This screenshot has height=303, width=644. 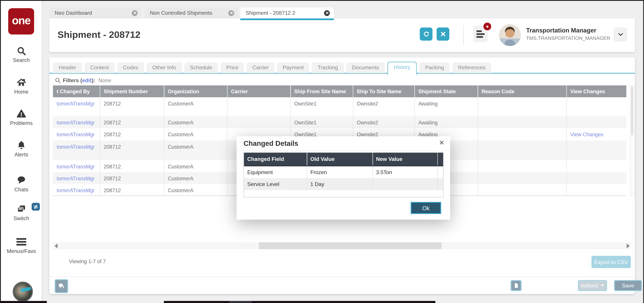 I want to click on tab-history: History, so click(x=402, y=68).